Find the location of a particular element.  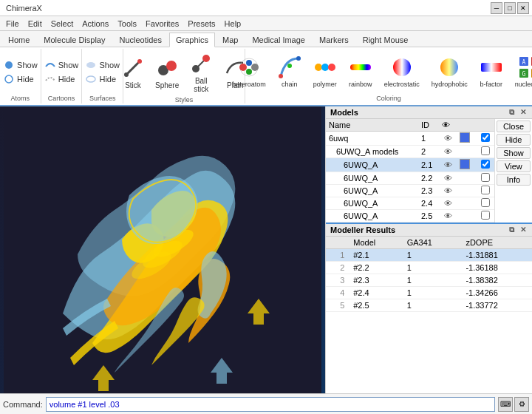

tab-markers: Markers is located at coordinates (334, 40).